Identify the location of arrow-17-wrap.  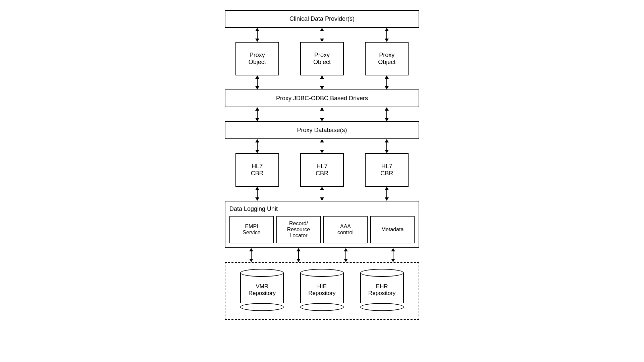
(299, 255).